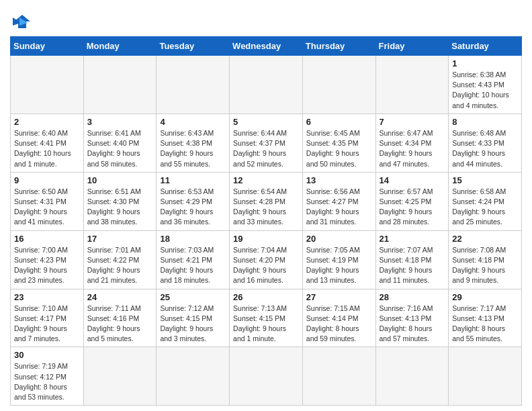 Image resolution: width=532 pixels, height=411 pixels. I want to click on calendar-week-row: 9Sunrise: 6:50 AM Sunset: 4:31 PM Daylig…, so click(266, 201).